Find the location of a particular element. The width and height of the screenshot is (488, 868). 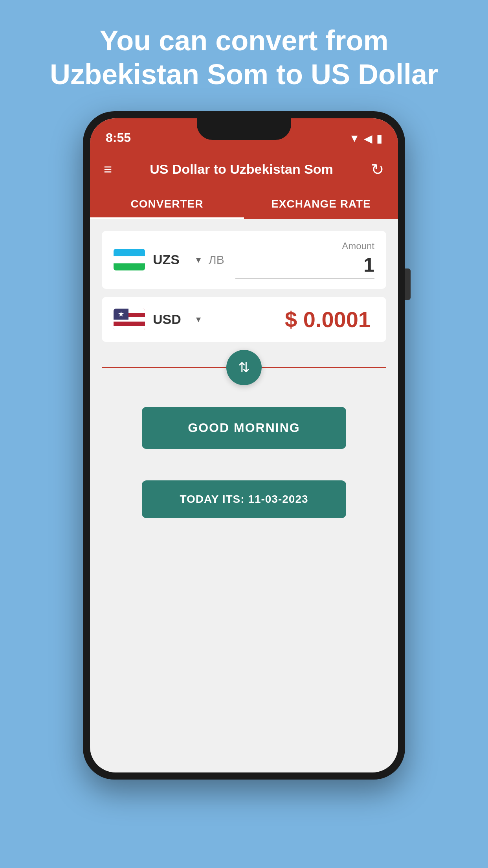

date-button: TODAY ITS: 11-03-2023 is located at coordinates (244, 499).